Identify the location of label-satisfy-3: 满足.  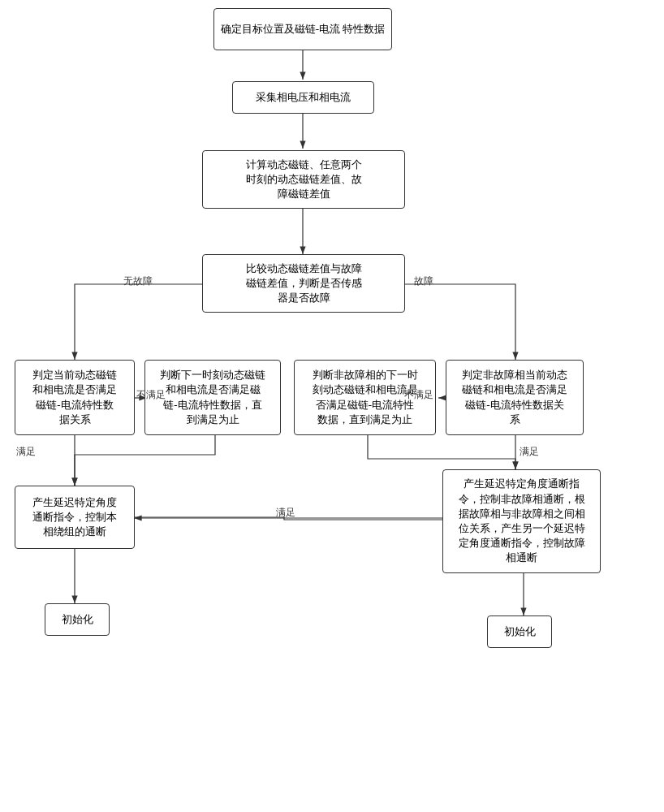
(286, 513).